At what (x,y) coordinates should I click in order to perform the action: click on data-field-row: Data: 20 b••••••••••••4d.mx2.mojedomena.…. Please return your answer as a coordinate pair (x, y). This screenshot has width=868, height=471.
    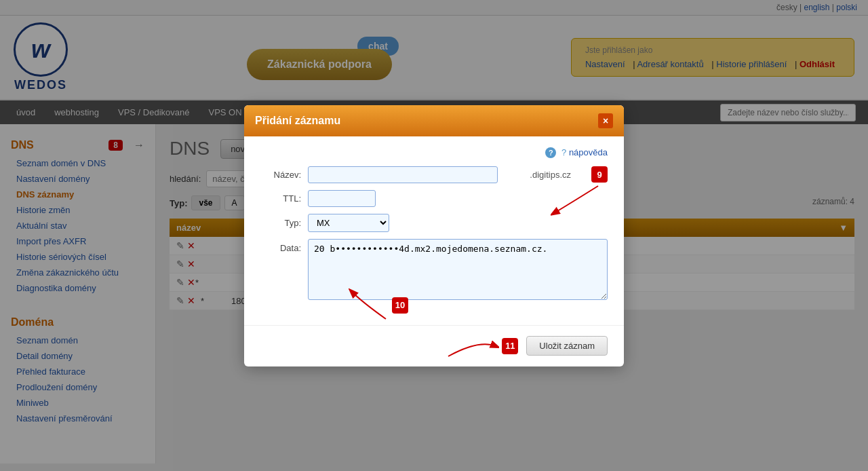
    Looking at the image, I should click on (434, 270).